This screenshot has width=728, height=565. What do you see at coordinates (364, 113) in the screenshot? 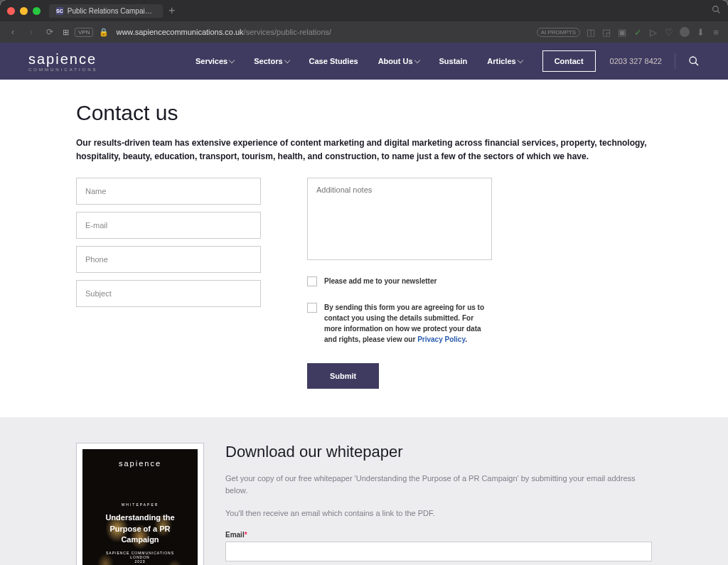
I see `page-title: Contact us` at bounding box center [364, 113].